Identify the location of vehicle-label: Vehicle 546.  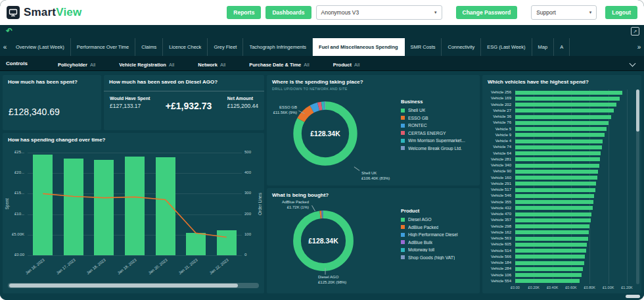
(497, 196).